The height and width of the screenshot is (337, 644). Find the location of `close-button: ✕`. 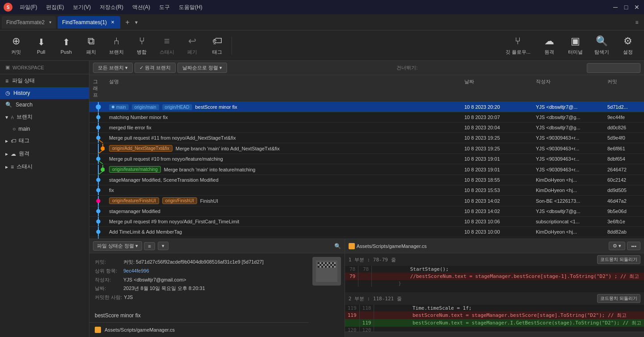

close-button: ✕ is located at coordinates (637, 7).